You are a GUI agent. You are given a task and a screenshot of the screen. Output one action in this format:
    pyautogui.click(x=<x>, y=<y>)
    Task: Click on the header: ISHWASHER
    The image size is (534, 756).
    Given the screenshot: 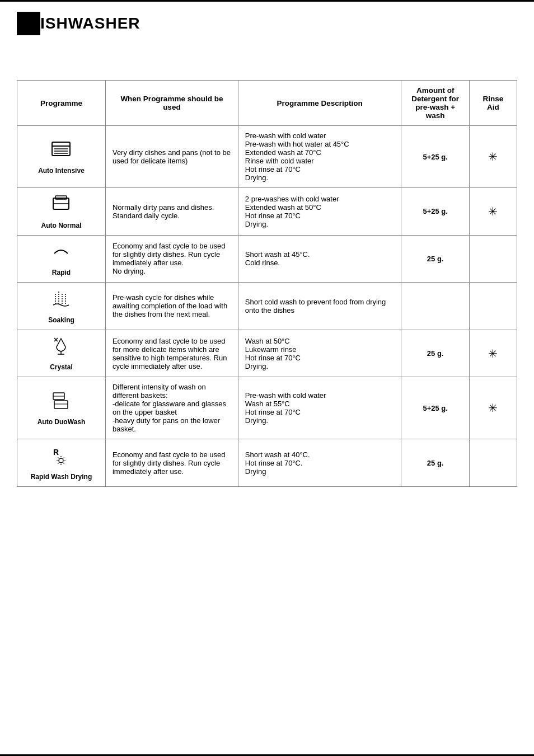 What is the action you would take?
    pyautogui.click(x=267, y=21)
    